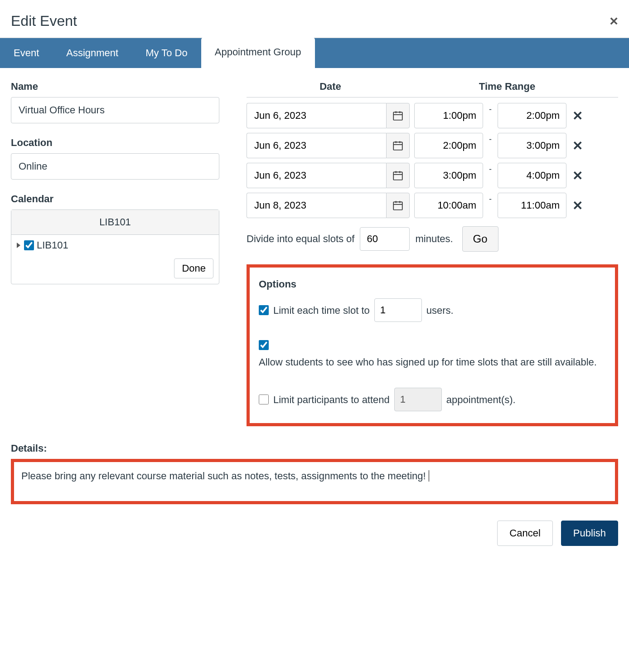 This screenshot has height=672, width=629. Describe the element at coordinates (44, 21) in the screenshot. I see `modal-title: Edit Event` at that location.